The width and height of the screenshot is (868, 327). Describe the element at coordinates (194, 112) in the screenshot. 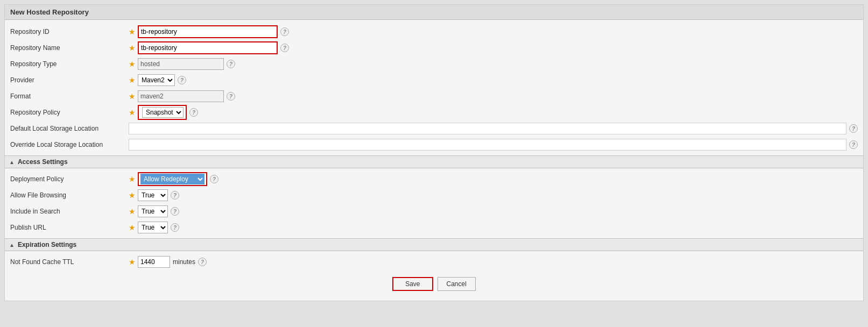

I see `repository-policy-help-icon: ?` at that location.